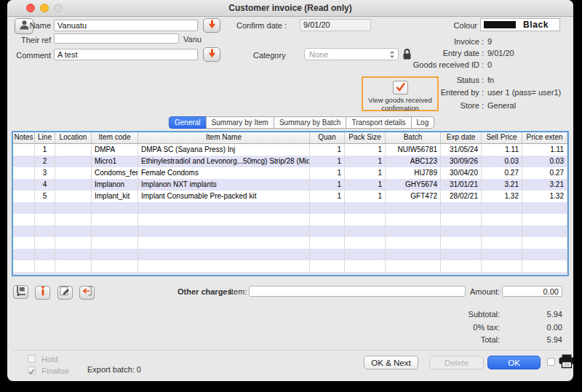 The image size is (582, 392). I want to click on info-row: Status :fn, so click(290, 80).